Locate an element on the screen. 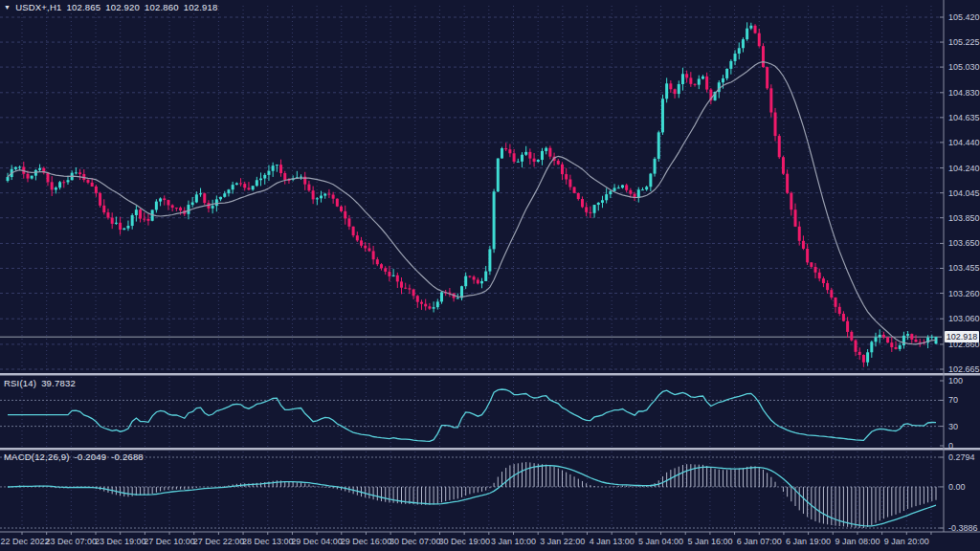  time-axis-label: 27 Dec 22:00 is located at coordinates (219, 541).